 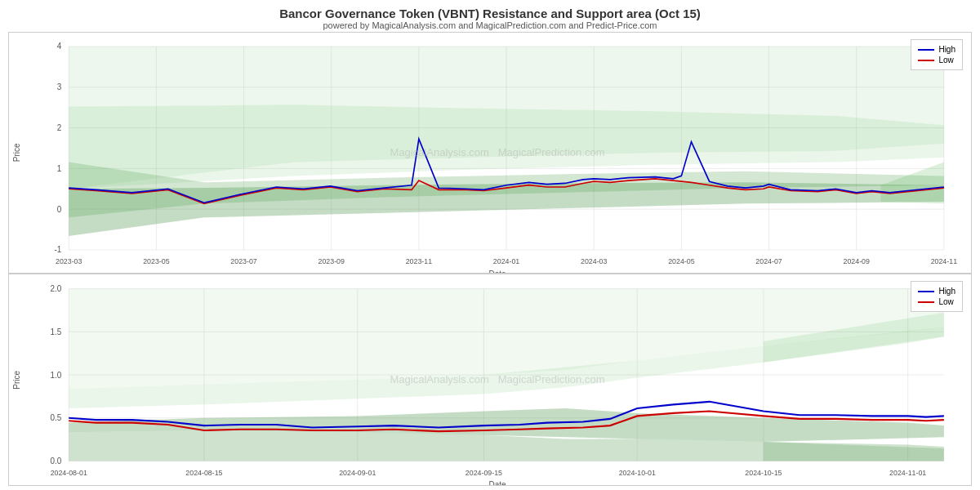 What do you see at coordinates (56, 461) in the screenshot?
I see `svg-text: 0.0` at bounding box center [56, 461].